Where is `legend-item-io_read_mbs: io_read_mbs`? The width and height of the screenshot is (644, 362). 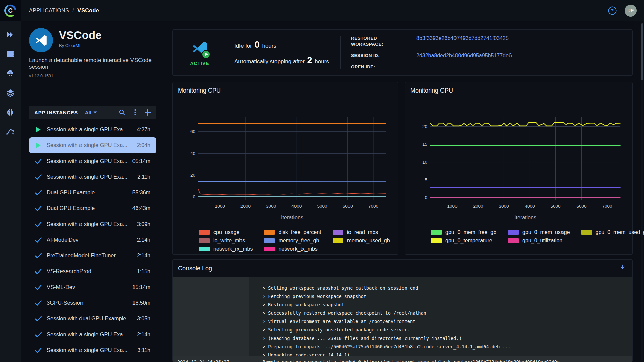 legend-item-io_read_mbs: io_read_mbs is located at coordinates (362, 232).